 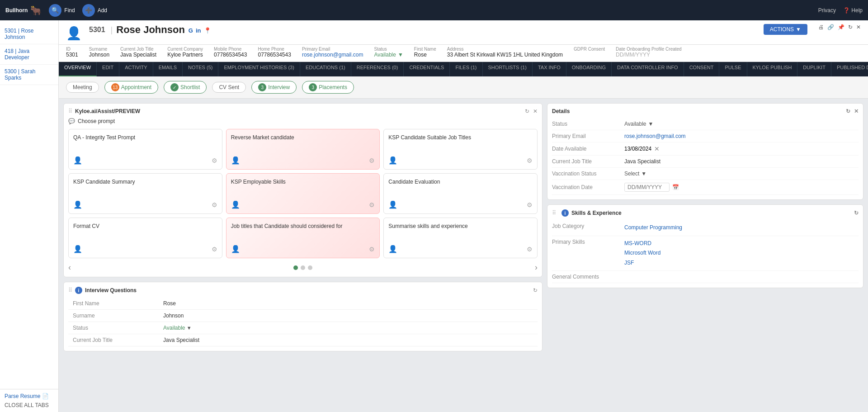 I want to click on tab-duplikit: DUPLIKIT, so click(x=815, y=69).